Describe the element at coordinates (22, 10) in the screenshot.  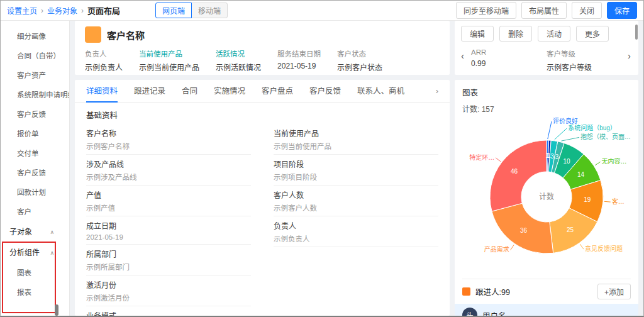
I see `breadcrumb-item: 设置主页` at that location.